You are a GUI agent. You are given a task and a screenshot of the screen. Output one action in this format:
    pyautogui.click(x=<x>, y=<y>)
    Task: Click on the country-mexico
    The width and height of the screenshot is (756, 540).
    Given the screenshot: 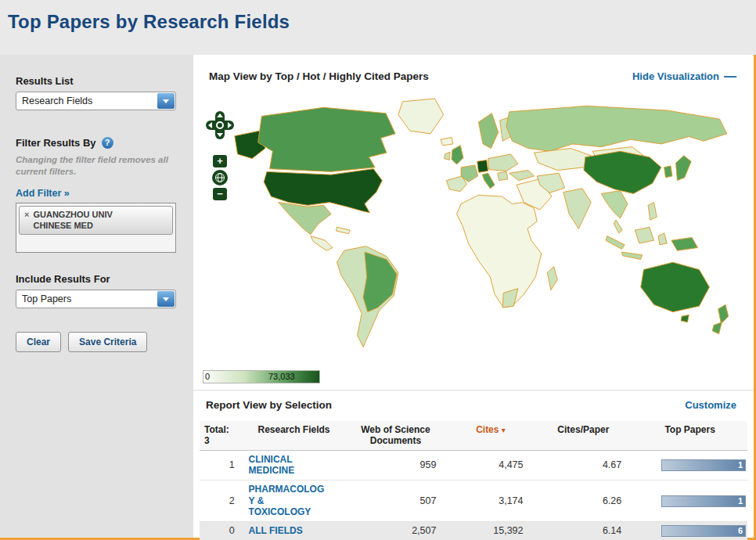 What is the action you would take?
    pyautogui.click(x=305, y=219)
    